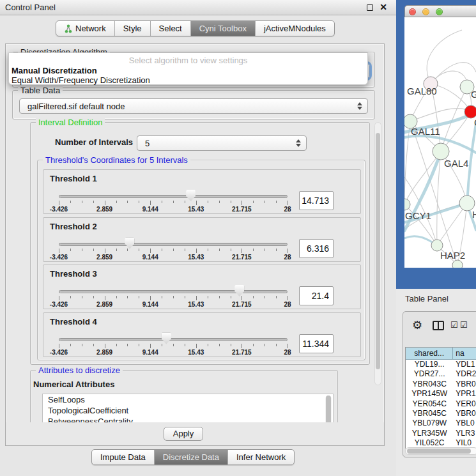 This screenshot has width=476, height=476. Describe the element at coordinates (429, 414) in the screenshot. I see `table-cell: YBR045C` at that location.